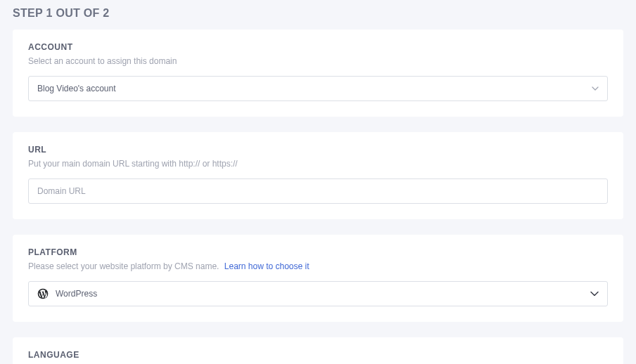 This screenshot has width=636, height=364. What do you see at coordinates (318, 355) in the screenshot?
I see `language-title: LANGUAGE` at bounding box center [318, 355].